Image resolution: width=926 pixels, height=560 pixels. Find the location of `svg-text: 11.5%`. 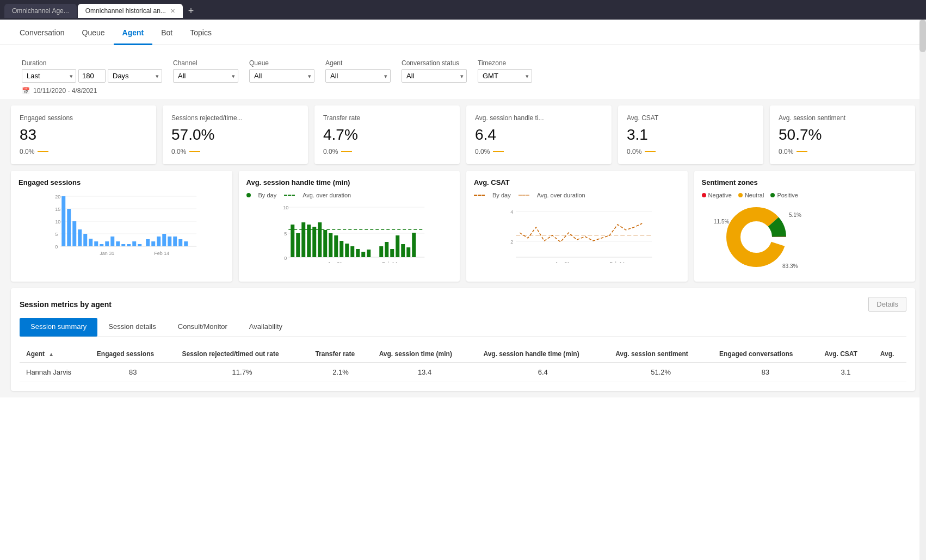

svg-text: 11.5% is located at coordinates (721, 222).